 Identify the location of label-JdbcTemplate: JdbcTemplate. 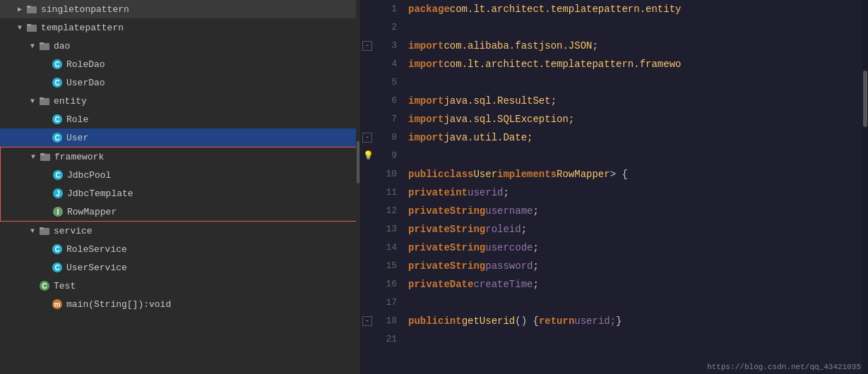
(100, 193).